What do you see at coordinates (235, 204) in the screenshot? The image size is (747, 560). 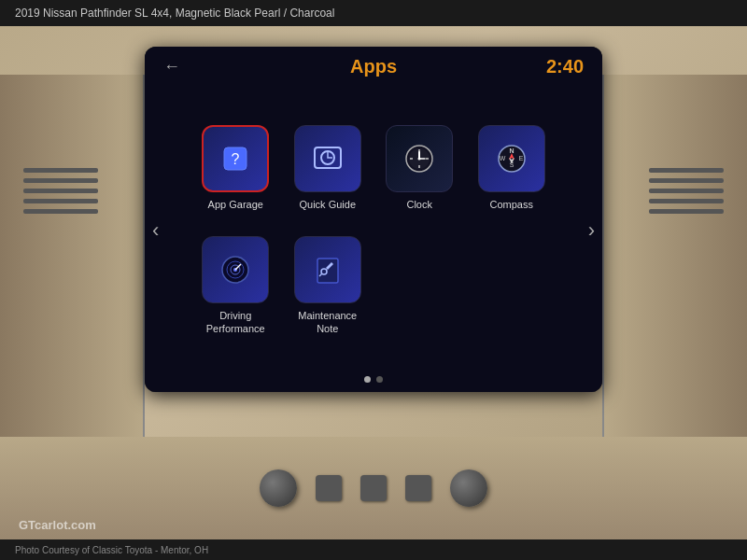 I see `app-garage-label: App Garage` at bounding box center [235, 204].